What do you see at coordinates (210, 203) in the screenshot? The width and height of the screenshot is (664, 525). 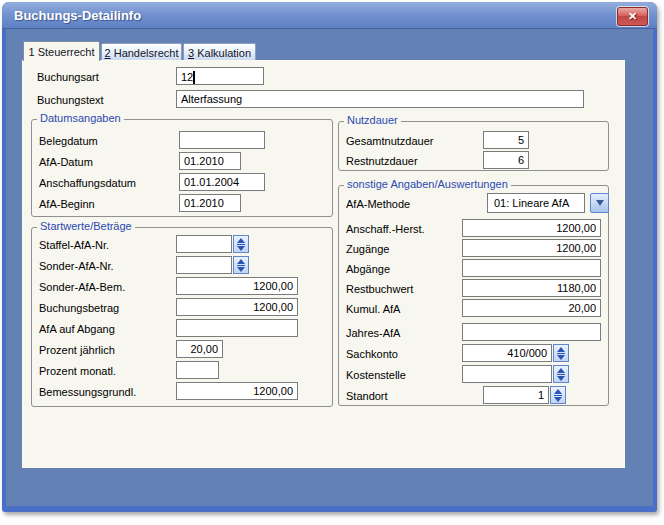 I see `afa-beginn-input: 01.2010` at bounding box center [210, 203].